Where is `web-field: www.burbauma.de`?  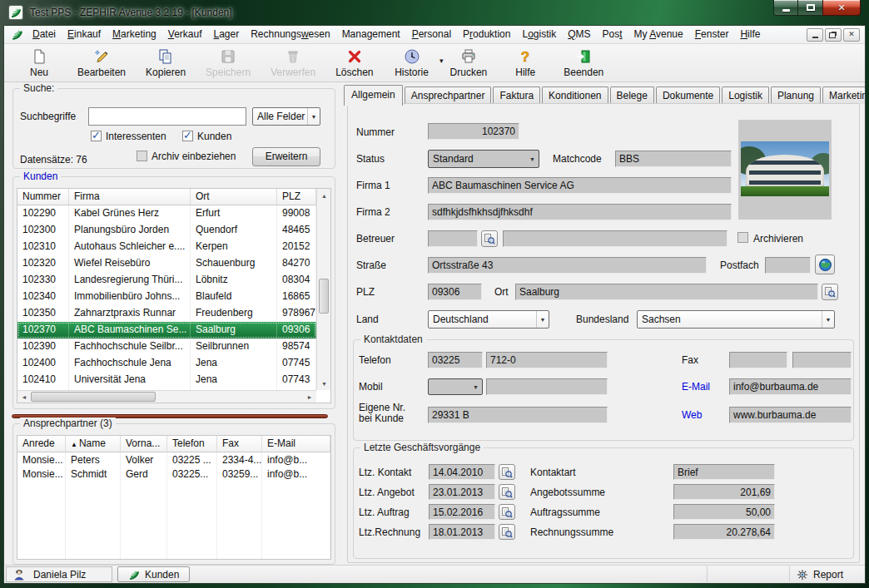 web-field: www.burbauma.de is located at coordinates (791, 415).